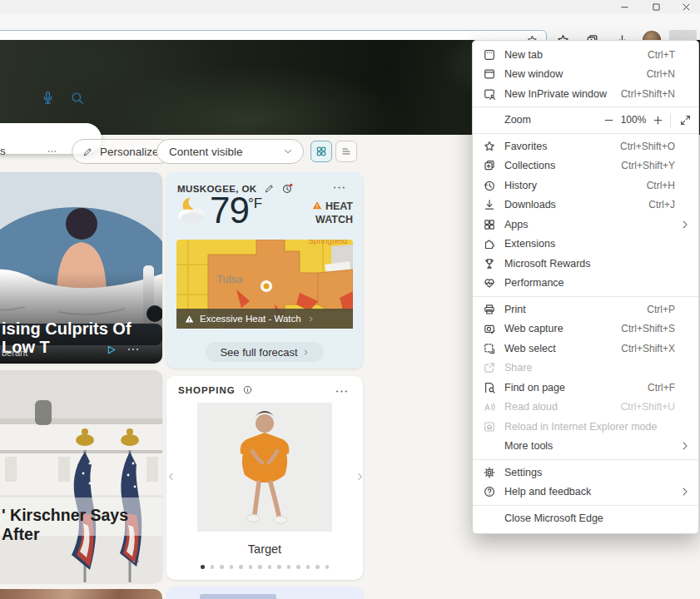 The height and width of the screenshot is (599, 700). What do you see at coordinates (586, 245) in the screenshot?
I see `menu-item-extensions: Extensions` at bounding box center [586, 245].